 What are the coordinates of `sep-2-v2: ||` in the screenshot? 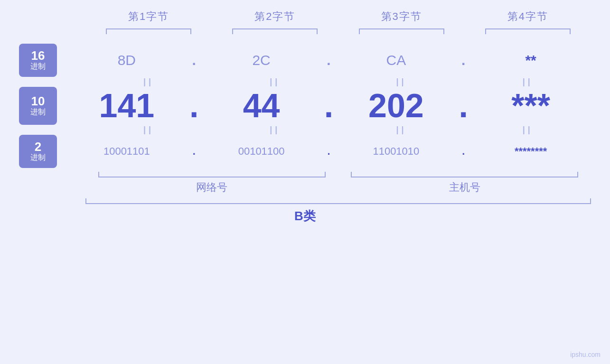 It's located at (275, 130).